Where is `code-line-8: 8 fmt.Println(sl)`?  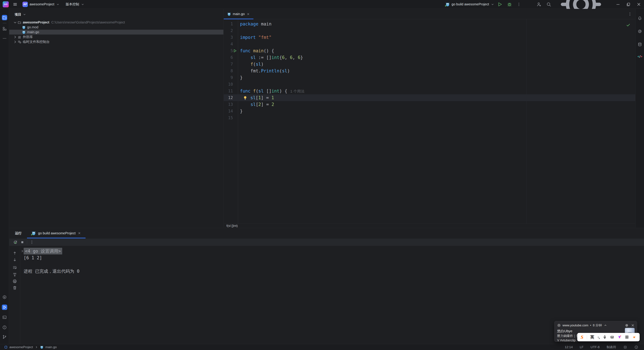 code-line-8: 8 fmt.Println(sl) is located at coordinates (430, 71).